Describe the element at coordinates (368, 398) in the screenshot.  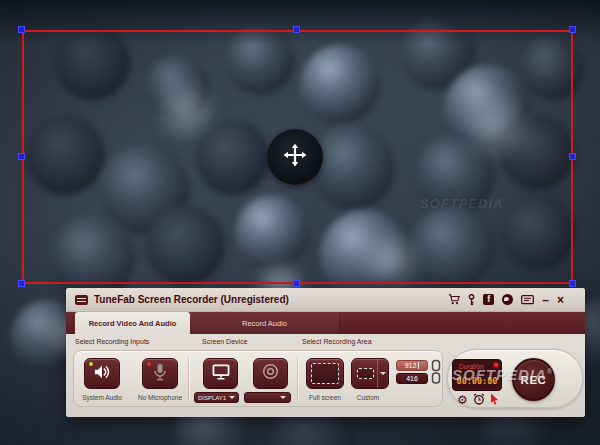
I see `custom-label: Custom` at that location.